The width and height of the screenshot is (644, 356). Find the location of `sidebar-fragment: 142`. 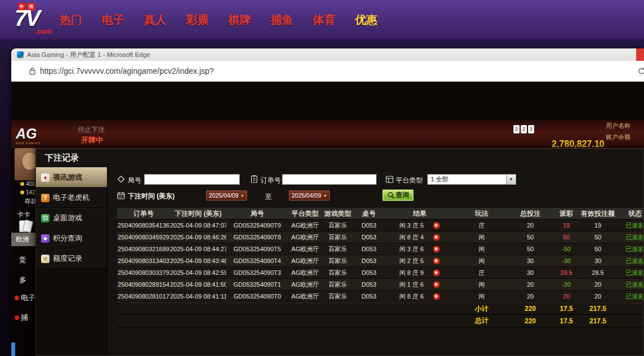

sidebar-fragment: 142 is located at coordinates (28, 193).